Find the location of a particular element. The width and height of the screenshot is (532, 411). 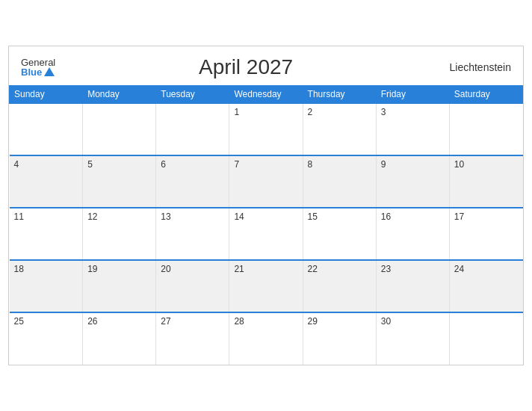

day-cell: 27 is located at coordinates (193, 339).